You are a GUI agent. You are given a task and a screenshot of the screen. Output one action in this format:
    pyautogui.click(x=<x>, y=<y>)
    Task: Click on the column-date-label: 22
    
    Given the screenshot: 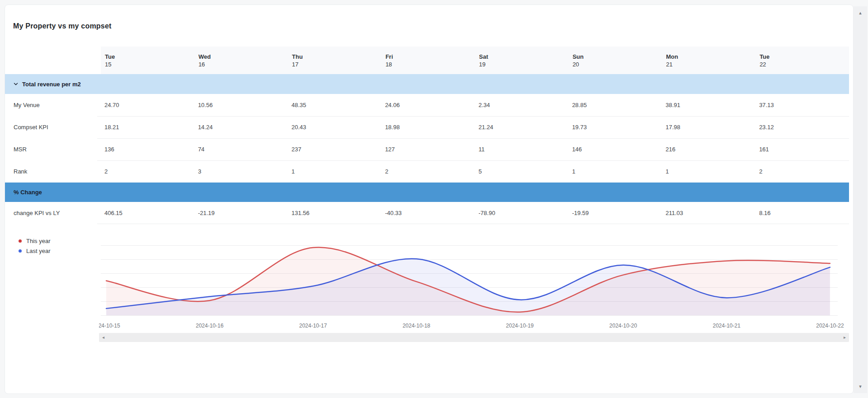 What is the action you would take?
    pyautogui.click(x=804, y=64)
    